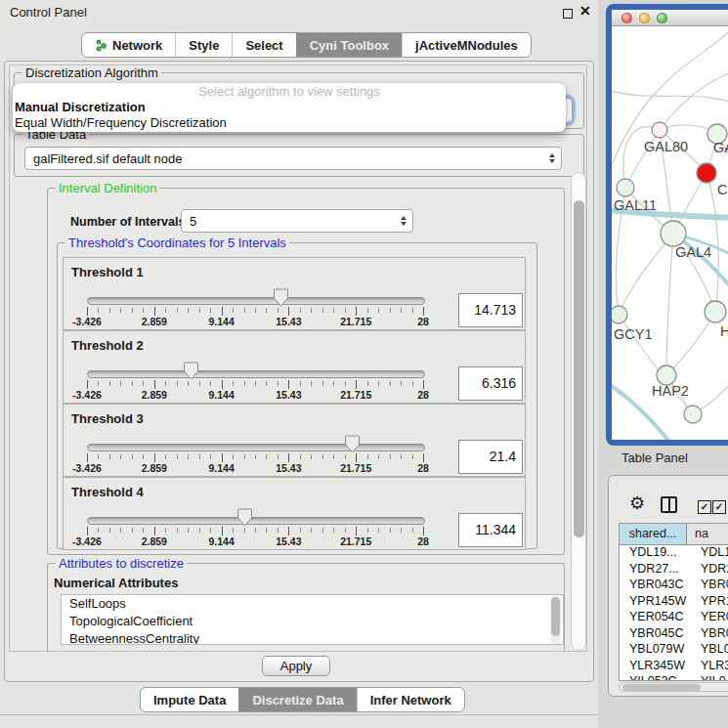 This screenshot has height=728, width=728. I want to click on threshold-value-field: 6.316, so click(491, 383).